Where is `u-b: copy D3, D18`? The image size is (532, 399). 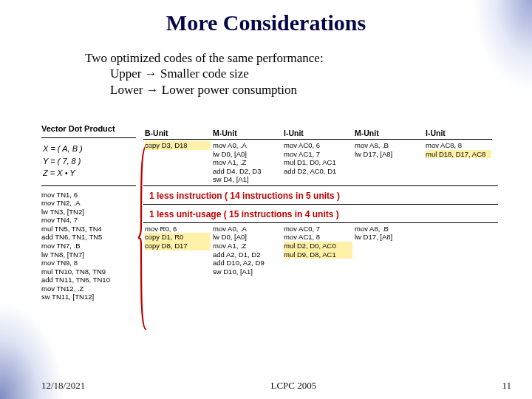
u-b: copy D3, D18 is located at coordinates (177, 163).